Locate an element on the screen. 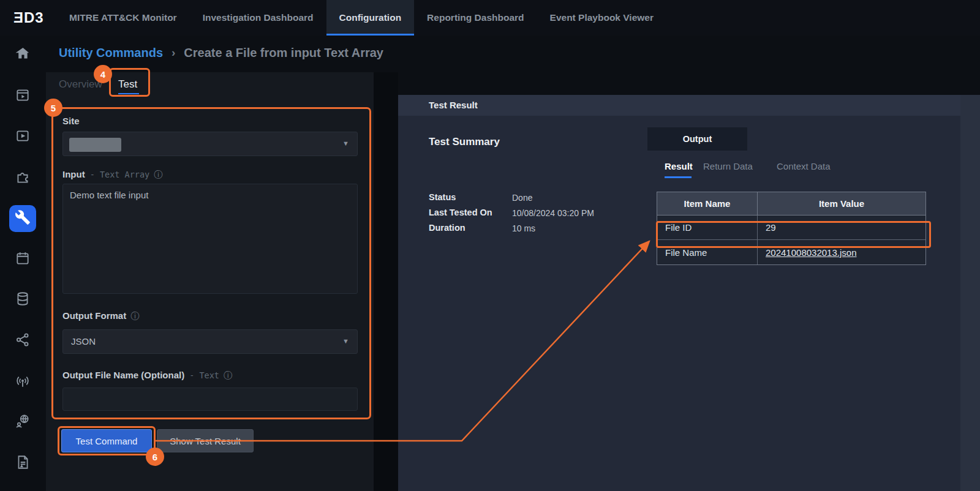 The width and height of the screenshot is (980, 491). chevron-right-icon: › is located at coordinates (173, 53).